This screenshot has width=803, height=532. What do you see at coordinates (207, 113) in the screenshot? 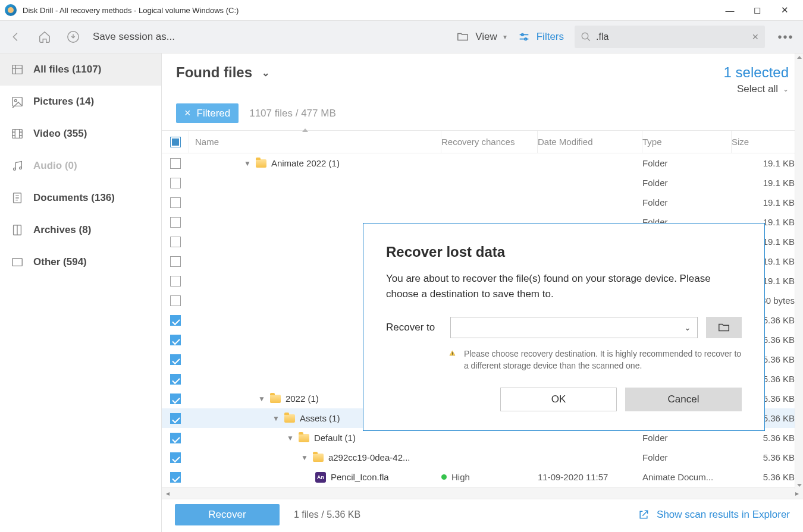
I see `filter-chip: × Filtered` at bounding box center [207, 113].